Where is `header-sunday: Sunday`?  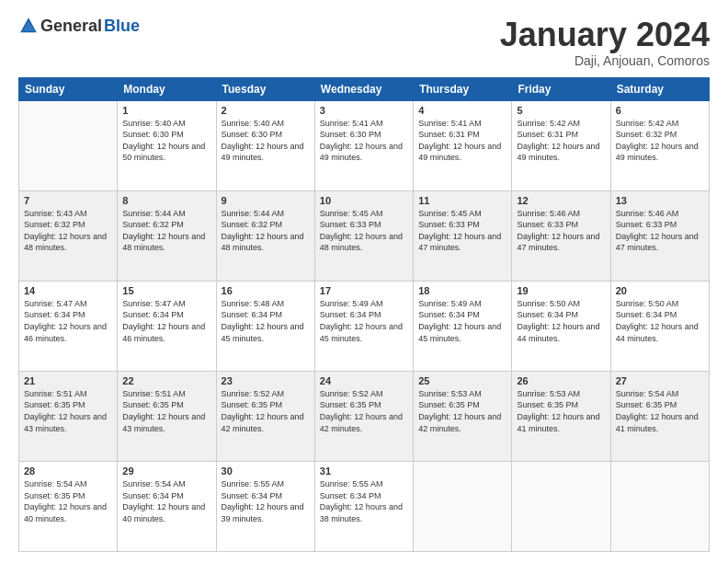 header-sunday: Sunday is located at coordinates (68, 88).